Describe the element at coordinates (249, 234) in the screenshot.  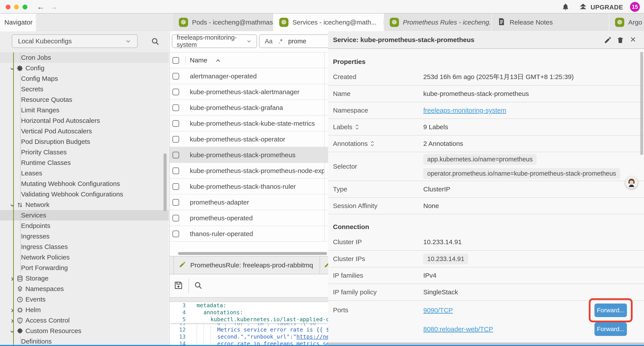
I see `table-row: thanos-ruler-operated` at that location.